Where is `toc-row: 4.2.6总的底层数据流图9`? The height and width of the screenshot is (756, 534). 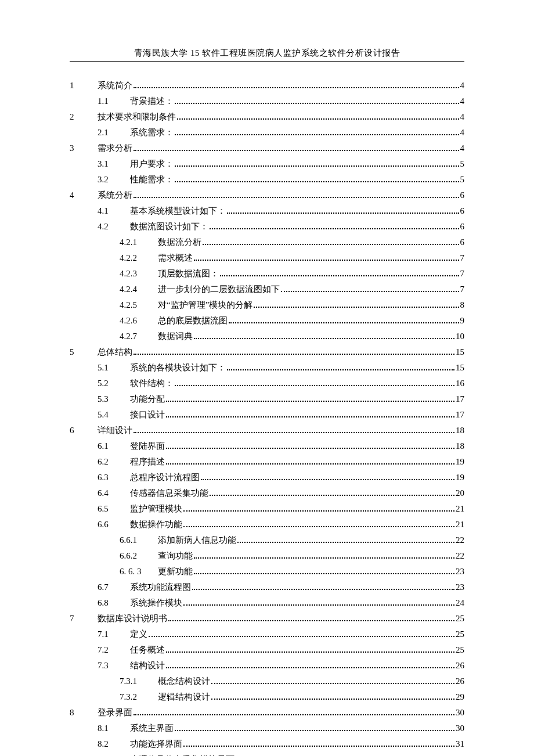
toc-row: 4.2.6总的底层数据流图9 is located at coordinates (267, 321).